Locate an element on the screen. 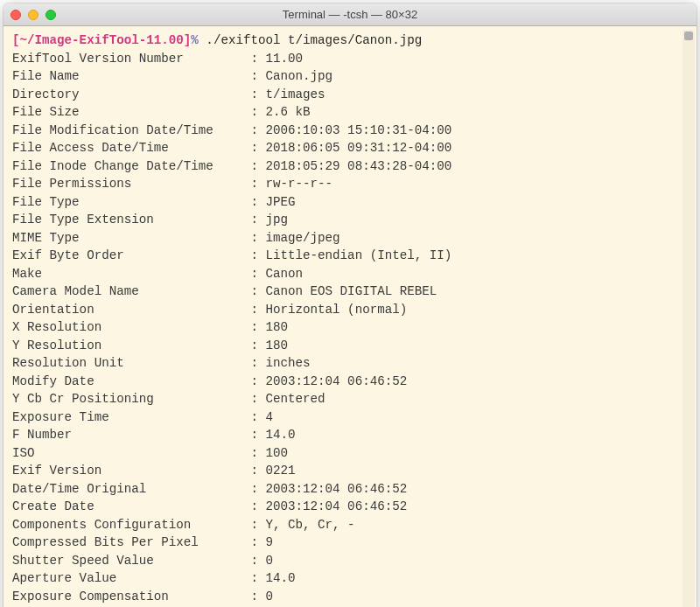 The width and height of the screenshot is (700, 607). prompt-line: [~/Image-ExifTool-11.00]% ./exiftool t/i… is located at coordinates (350, 40).